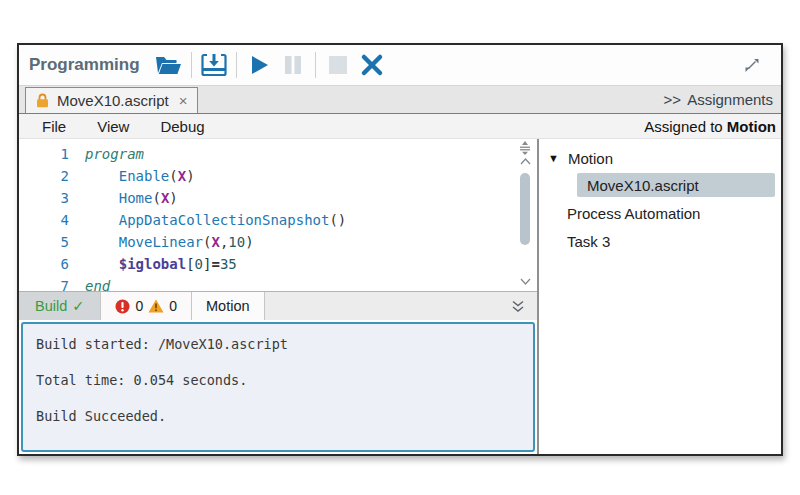  I want to click on scroll-down-icon, so click(526, 281).